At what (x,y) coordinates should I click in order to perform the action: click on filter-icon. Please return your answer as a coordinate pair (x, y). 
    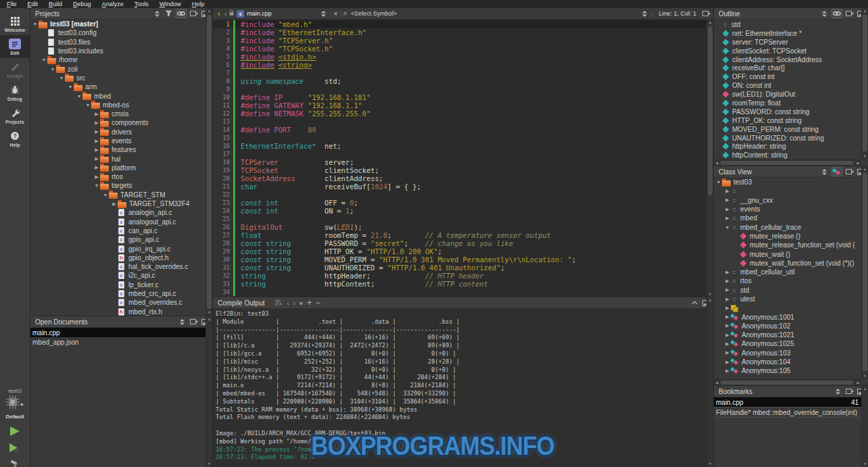
    Looking at the image, I should click on (169, 14).